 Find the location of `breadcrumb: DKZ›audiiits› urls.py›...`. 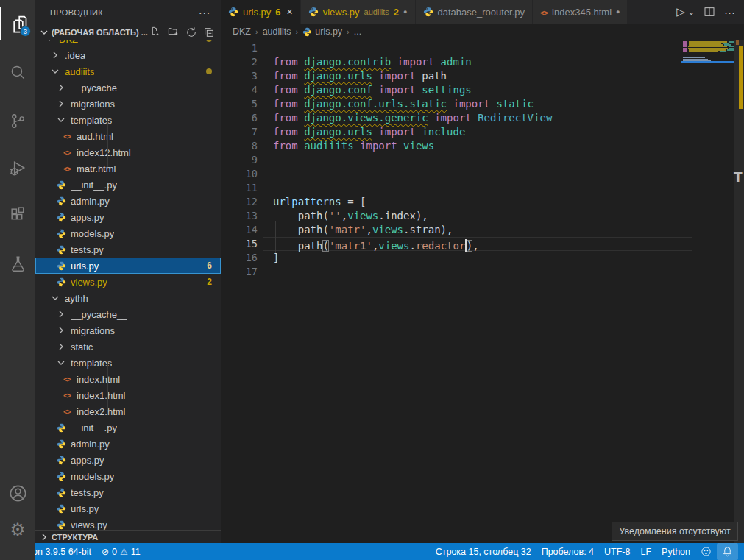

breadcrumb: DKZ›audiiits› urls.py›... is located at coordinates (483, 32).